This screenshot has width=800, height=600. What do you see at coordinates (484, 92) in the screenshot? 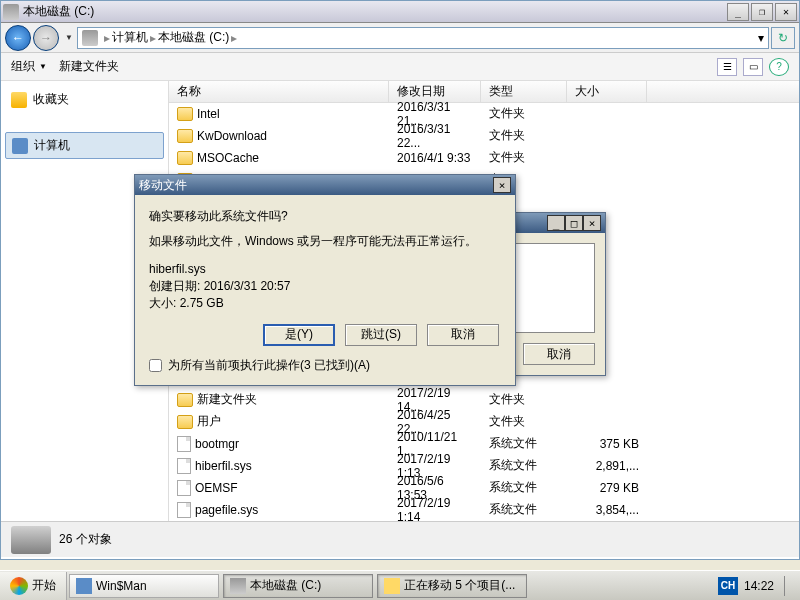
I see `column-headers: 名称 修改日期 类型 大小` at bounding box center [484, 92].